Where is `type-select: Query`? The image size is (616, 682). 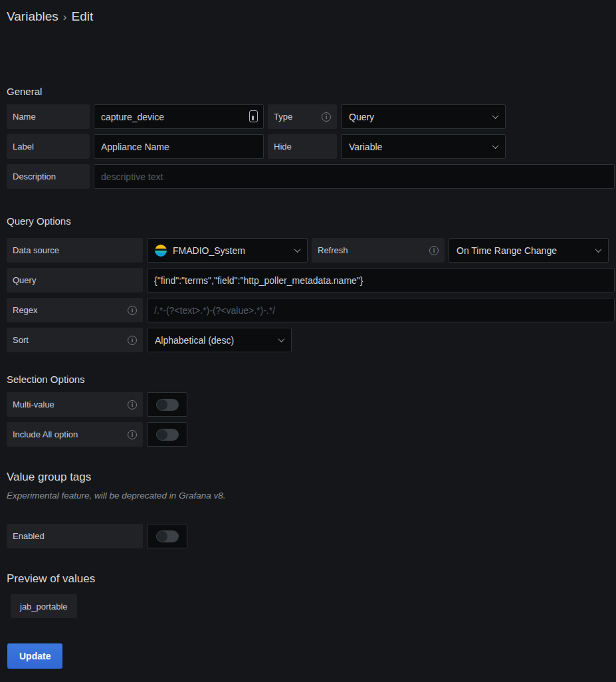
type-select: Query is located at coordinates (423, 117).